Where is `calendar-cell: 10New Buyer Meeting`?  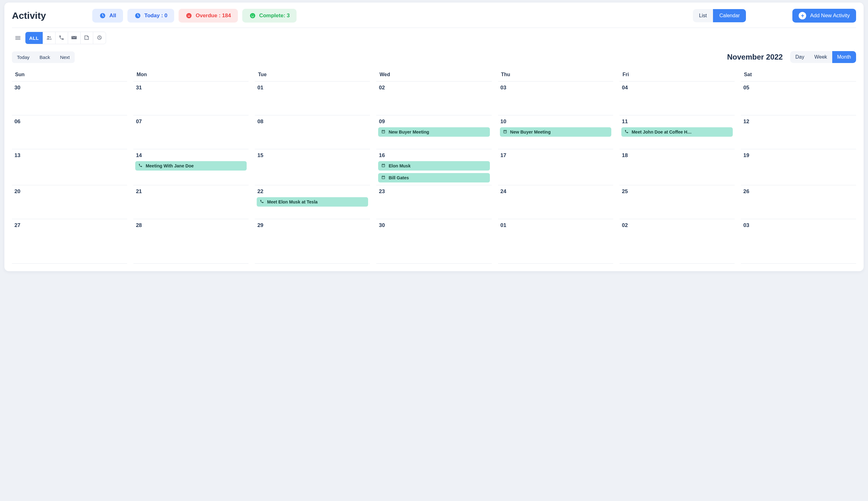 calendar-cell: 10New Buyer Meeting is located at coordinates (556, 132).